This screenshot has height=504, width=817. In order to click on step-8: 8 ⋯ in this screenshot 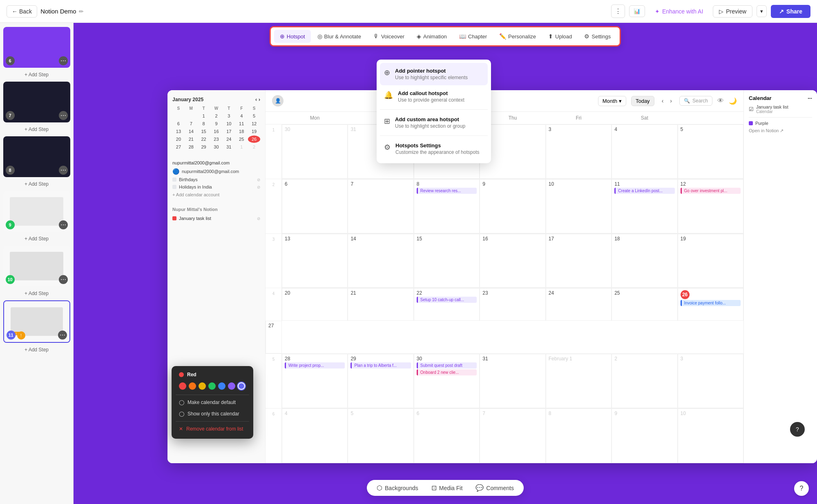, I will do `click(37, 157)`.